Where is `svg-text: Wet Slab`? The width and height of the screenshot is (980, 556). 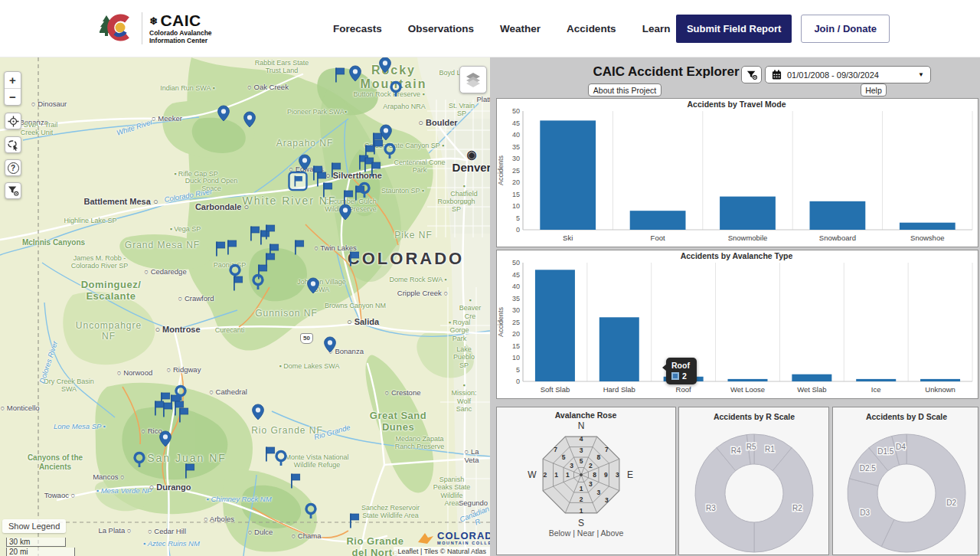 svg-text: Wet Slab is located at coordinates (812, 389).